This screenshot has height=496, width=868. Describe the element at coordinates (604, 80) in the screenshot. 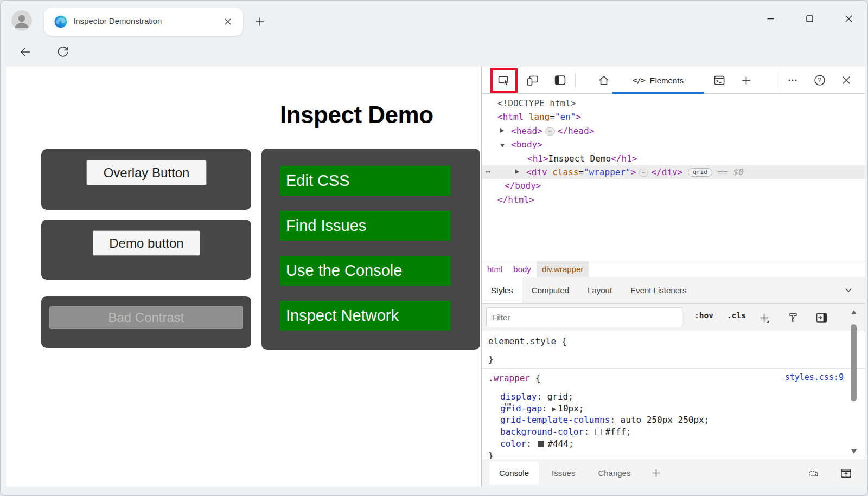

I see `devtools-home-button` at that location.